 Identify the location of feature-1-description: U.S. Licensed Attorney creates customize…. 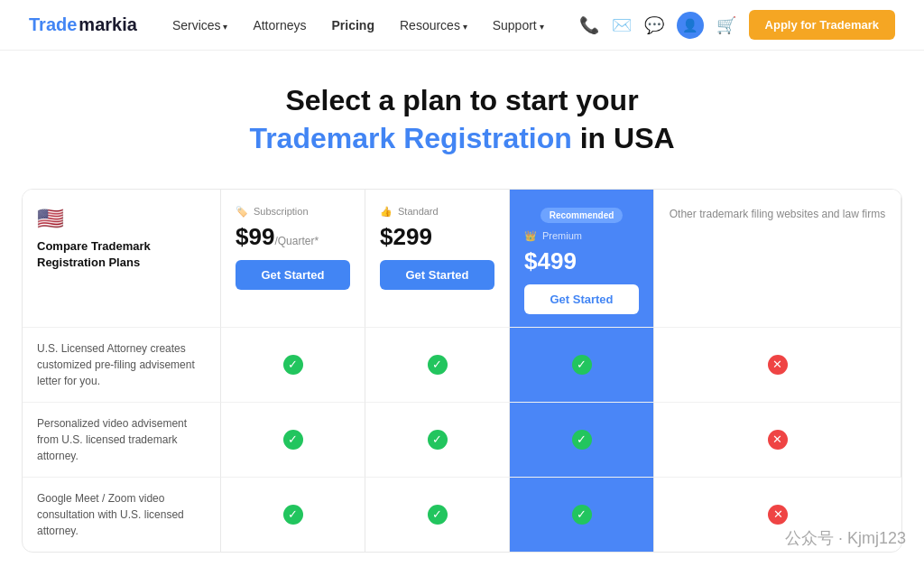
(122, 365).